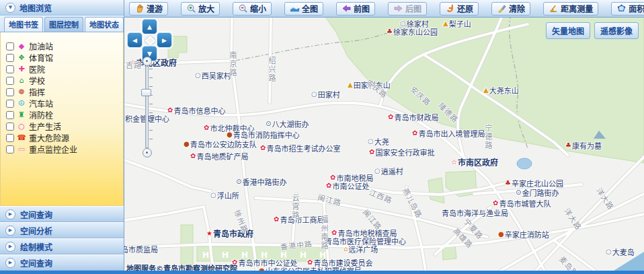 The image size is (644, 274). Describe the element at coordinates (311, 268) in the screenshot. I see `map-label: ●山东省公安厅走私犯罪侦察局` at that location.